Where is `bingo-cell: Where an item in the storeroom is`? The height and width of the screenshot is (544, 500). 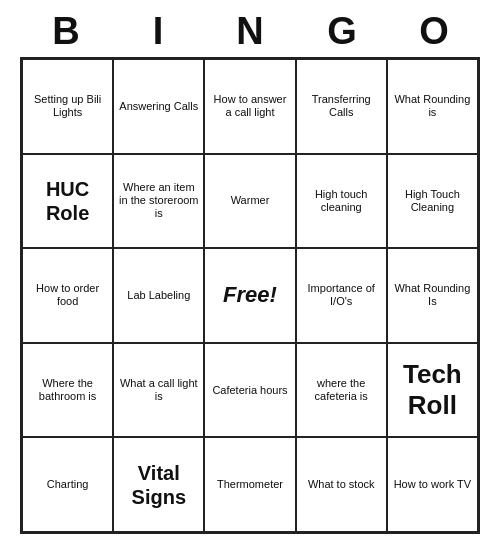
bingo-cell: Where an item in the storeroom is is located at coordinates (158, 202).